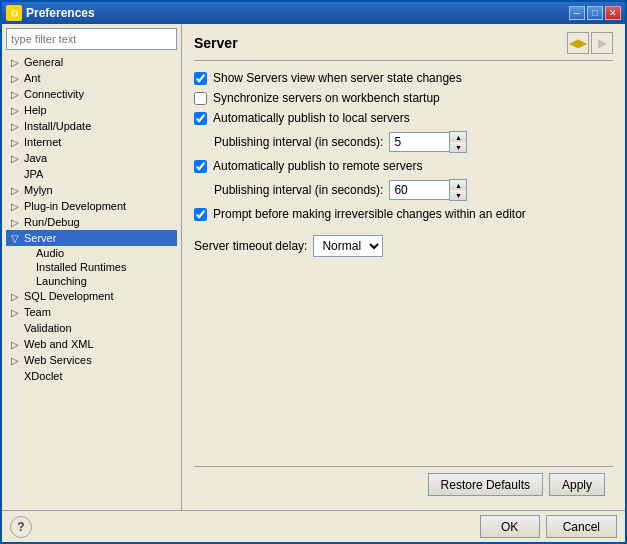 This screenshot has height=544, width=627. Describe the element at coordinates (200, 214) in the screenshot. I see `prompt-changes-checkbox` at that location.